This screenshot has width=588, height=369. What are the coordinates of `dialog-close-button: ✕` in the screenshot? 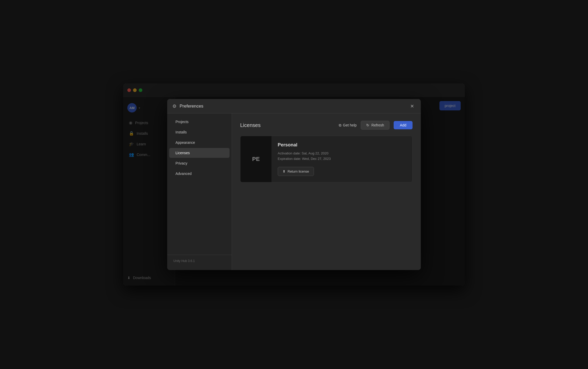 It's located at (412, 106).